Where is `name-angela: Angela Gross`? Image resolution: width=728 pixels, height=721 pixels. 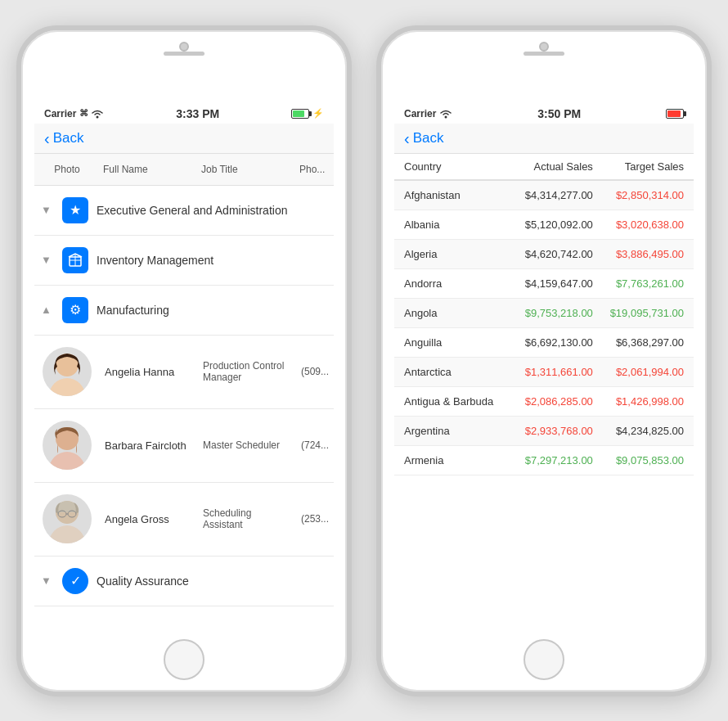 name-angela: Angela Gross is located at coordinates (149, 519).